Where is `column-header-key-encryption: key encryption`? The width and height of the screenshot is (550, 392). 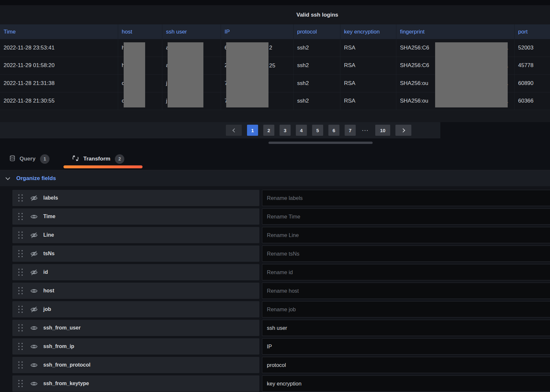 column-header-key-encryption: key encryption is located at coordinates (368, 32).